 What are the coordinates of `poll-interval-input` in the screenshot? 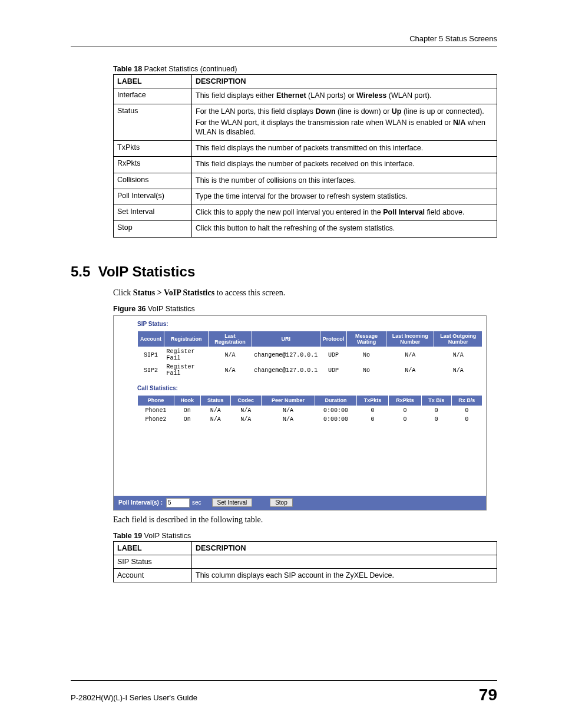 It's located at (178, 503).